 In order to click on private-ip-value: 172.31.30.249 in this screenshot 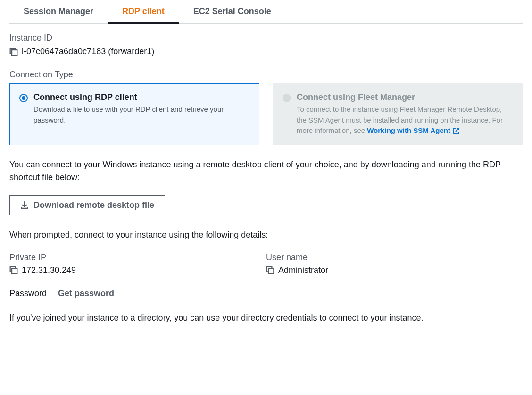, I will do `click(49, 271)`.